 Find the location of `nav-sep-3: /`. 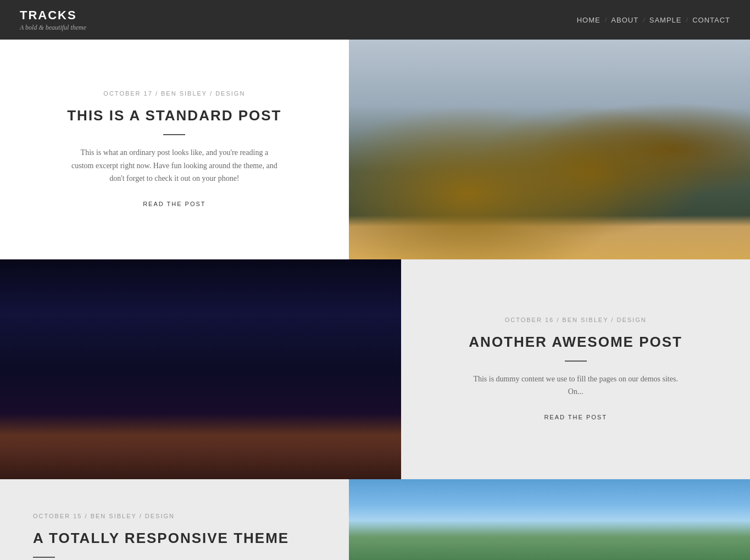

nav-sep-3: / is located at coordinates (687, 20).